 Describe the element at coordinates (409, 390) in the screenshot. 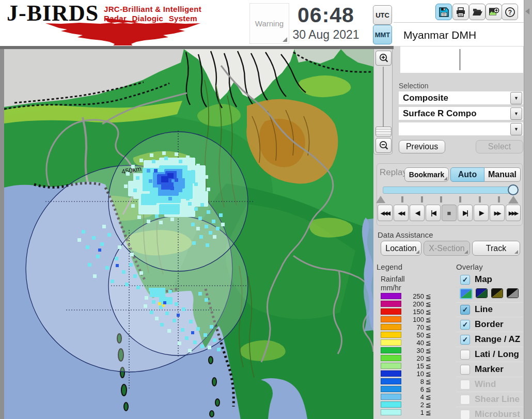

I see `legend-row: 6 ≦` at that location.